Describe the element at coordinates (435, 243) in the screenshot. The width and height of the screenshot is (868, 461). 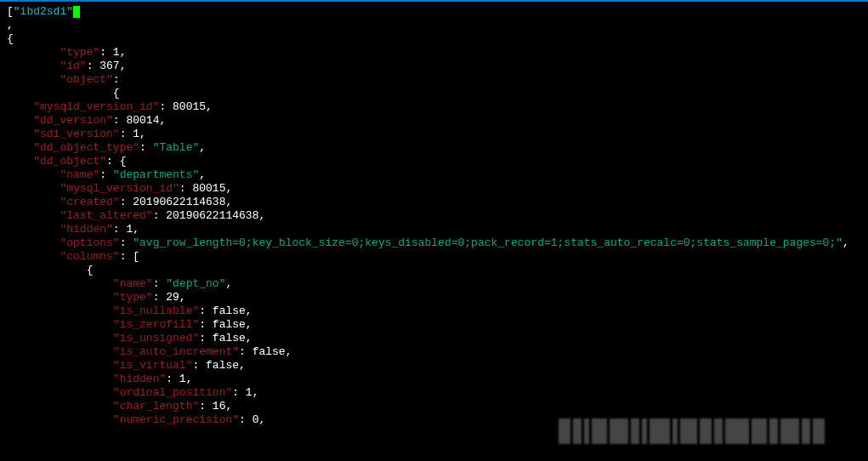
I see `terminal-line: "options": "avg_row_length=0;key_block_s…` at that location.